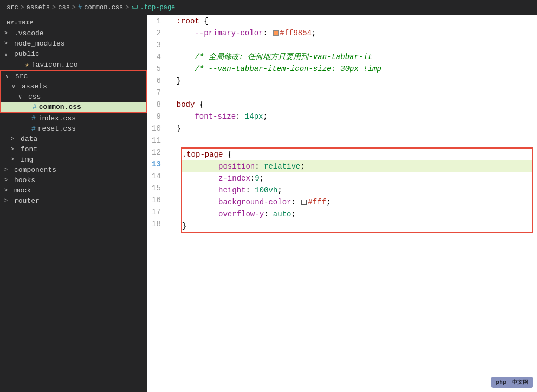 This screenshot has height=392, width=537. I want to click on breadcrumb-hash-icon: #, so click(80, 8).